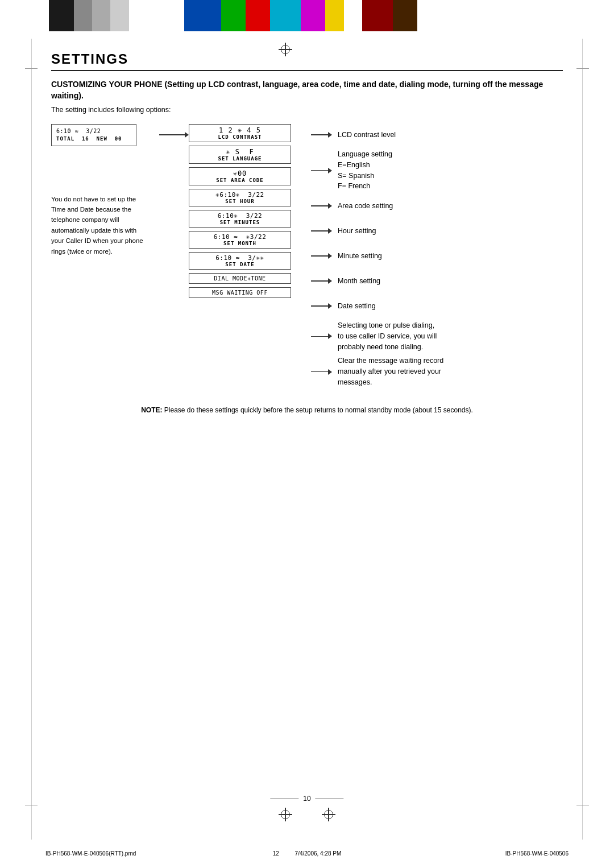  Describe the element at coordinates (101, 225) in the screenshot. I see `left-side-text: You do not have to set up the Time and D…` at that location.